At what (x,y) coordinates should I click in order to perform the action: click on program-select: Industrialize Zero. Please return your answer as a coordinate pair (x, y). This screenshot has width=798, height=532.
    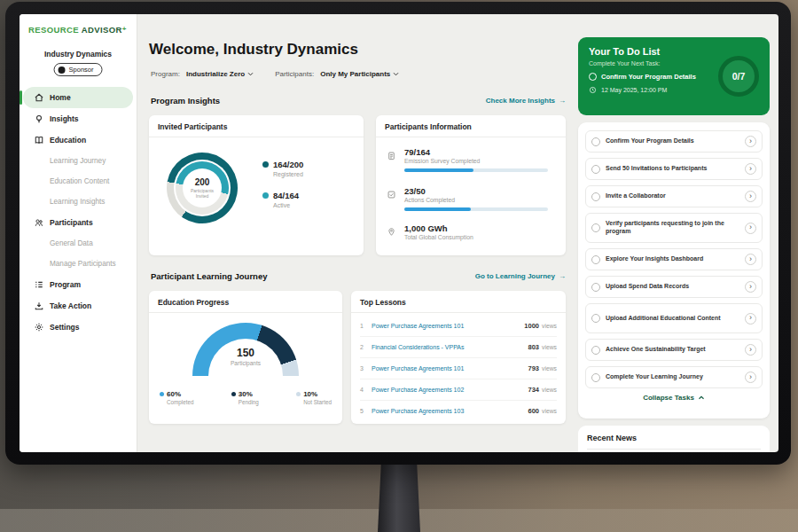
    Looking at the image, I should click on (220, 74).